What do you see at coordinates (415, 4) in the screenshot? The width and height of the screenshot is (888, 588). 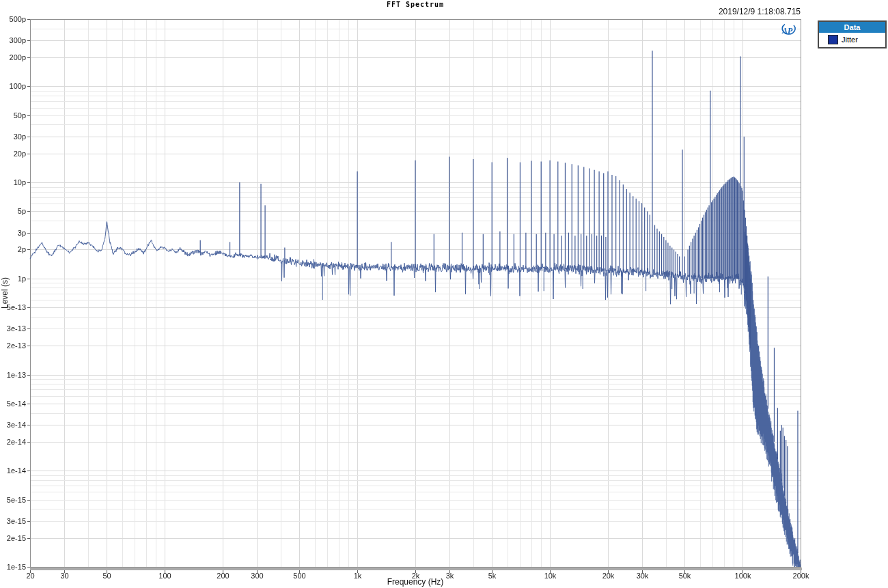 I see `page-title: FFT Spectrum` at bounding box center [415, 4].